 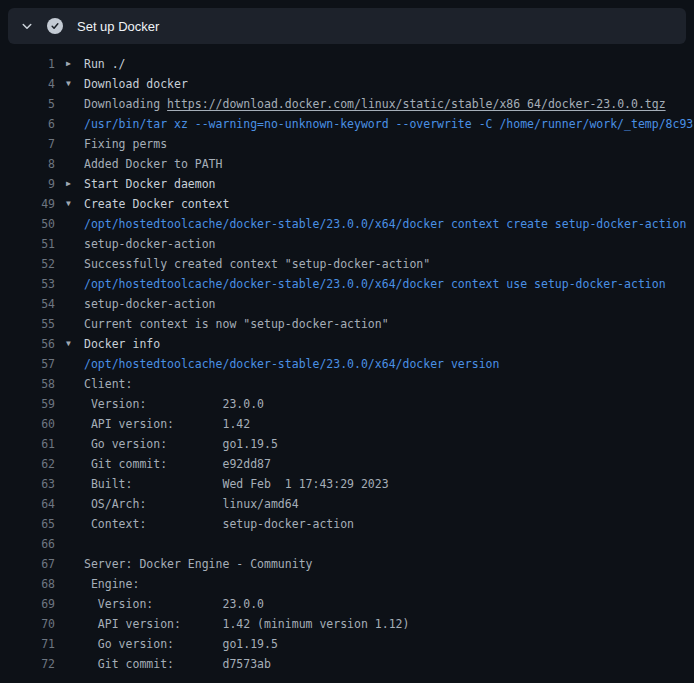 What do you see at coordinates (389, 424) in the screenshot?
I see `log-text: API version: 1.42` at bounding box center [389, 424].